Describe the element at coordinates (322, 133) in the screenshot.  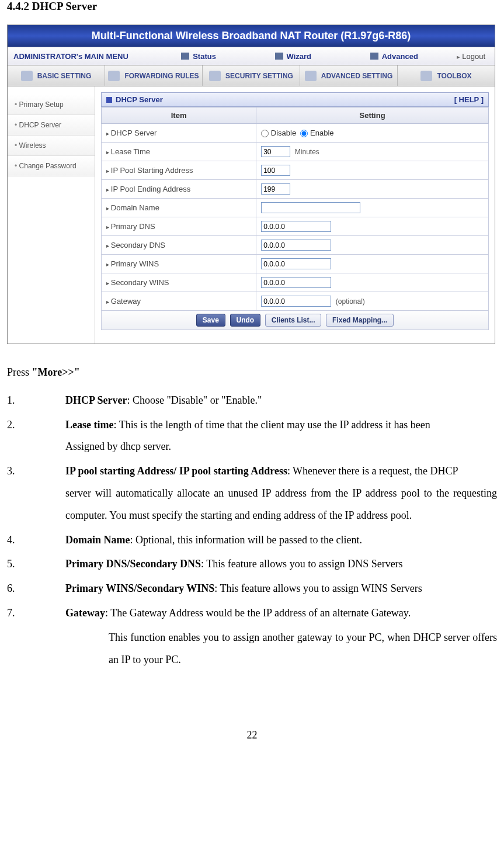
I see `dhcp-enable-text: Enable` at that location.